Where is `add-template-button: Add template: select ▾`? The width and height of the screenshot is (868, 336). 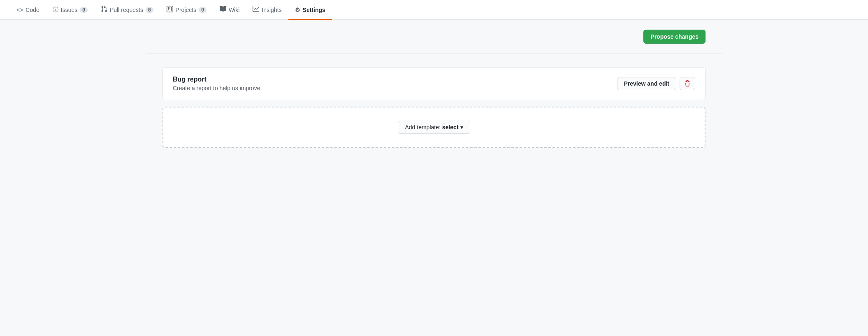 add-template-button: Add template: select ▾ is located at coordinates (434, 127).